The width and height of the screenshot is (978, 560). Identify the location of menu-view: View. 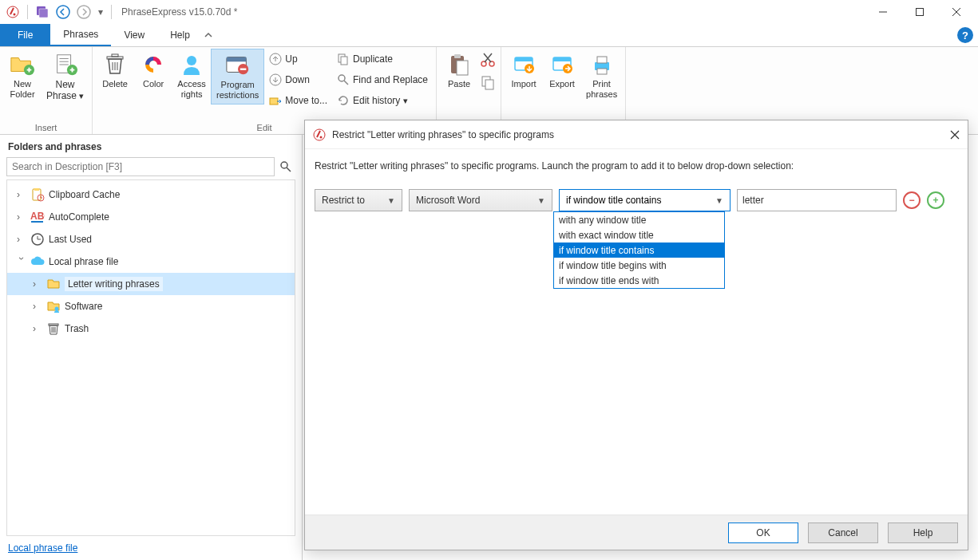
(134, 35).